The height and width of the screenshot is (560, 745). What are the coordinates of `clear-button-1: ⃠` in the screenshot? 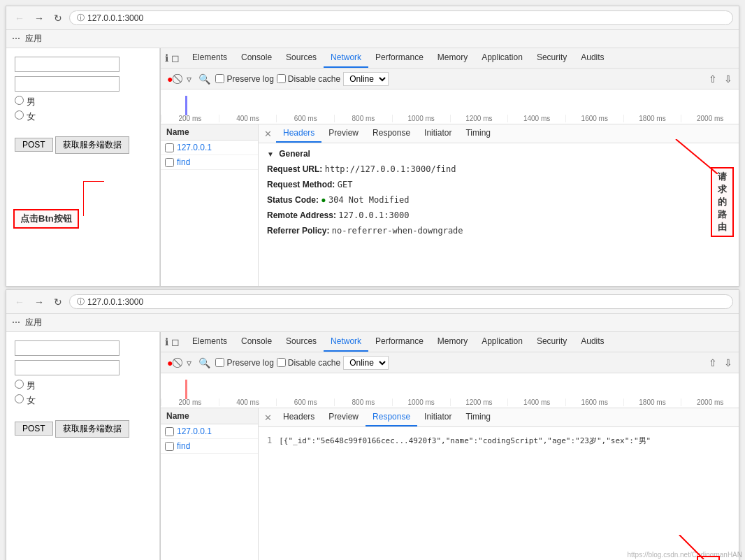 It's located at (180, 78).